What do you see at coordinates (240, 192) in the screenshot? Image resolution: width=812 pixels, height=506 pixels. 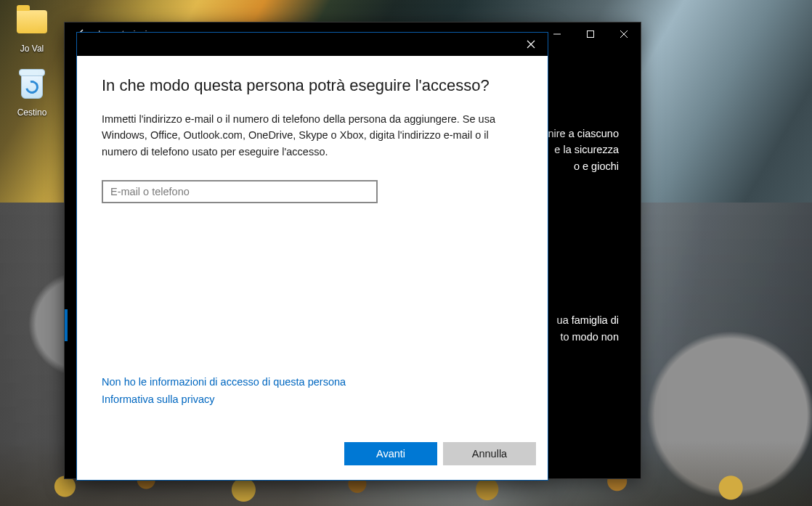 I see `email-or-phone-input` at bounding box center [240, 192].